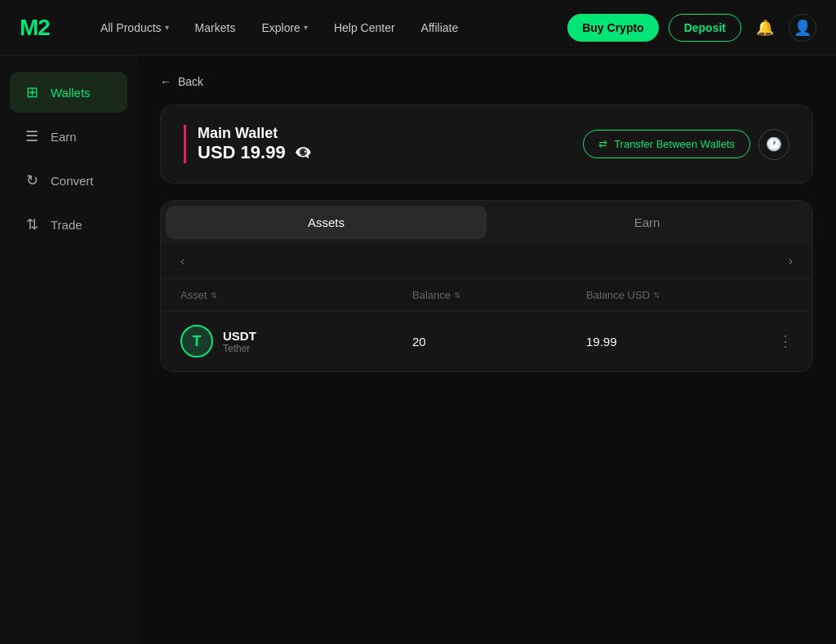  I want to click on header: M2 All Products ▾ Markets Explore ▾ Help…, so click(418, 28).